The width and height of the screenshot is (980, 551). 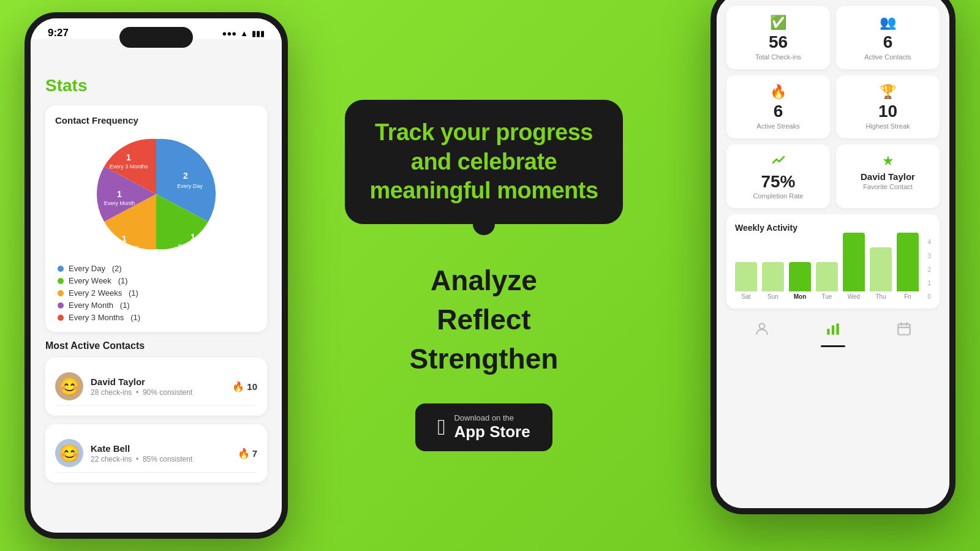 I want to click on favorite-label: Favorite Contact, so click(x=888, y=187).